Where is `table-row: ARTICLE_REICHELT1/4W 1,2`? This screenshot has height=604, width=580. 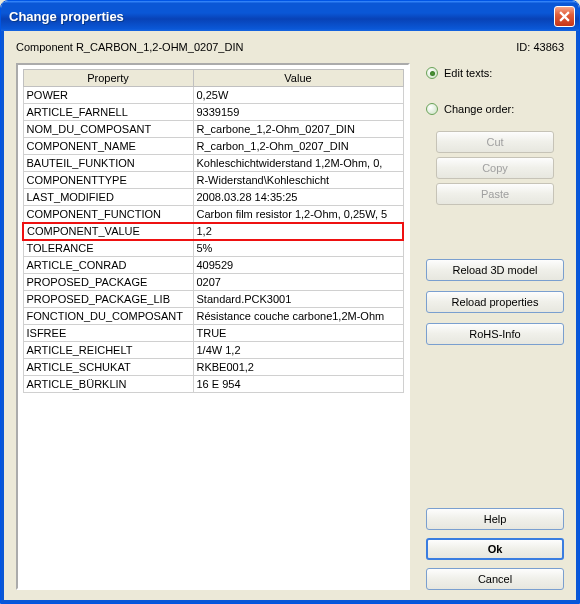 table-row: ARTICLE_REICHELT1/4W 1,2 is located at coordinates (213, 350).